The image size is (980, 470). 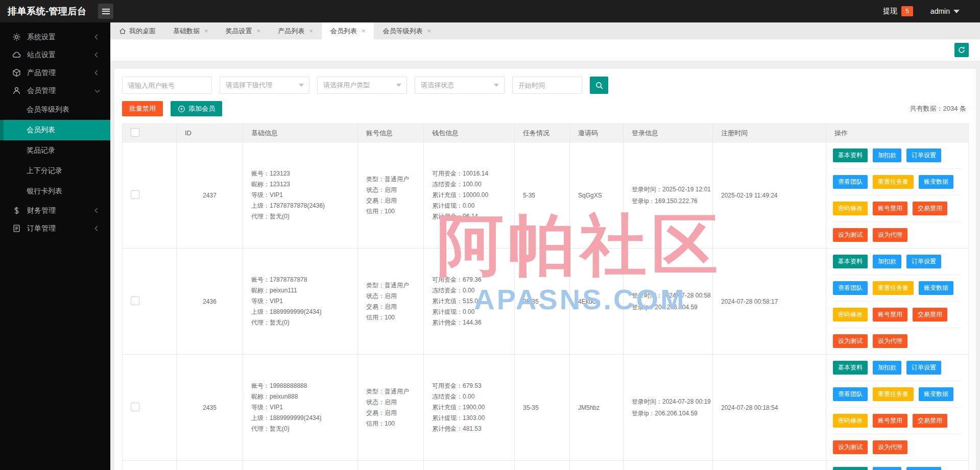 I want to click on cell-text-line: 状态：启用, so click(x=395, y=296).